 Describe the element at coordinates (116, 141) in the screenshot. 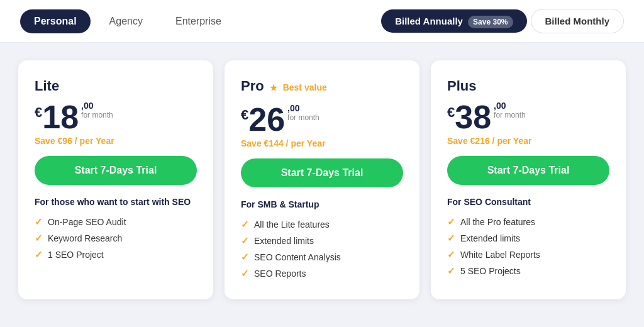

I see `save-text-lite: Save €96 / per Year` at that location.